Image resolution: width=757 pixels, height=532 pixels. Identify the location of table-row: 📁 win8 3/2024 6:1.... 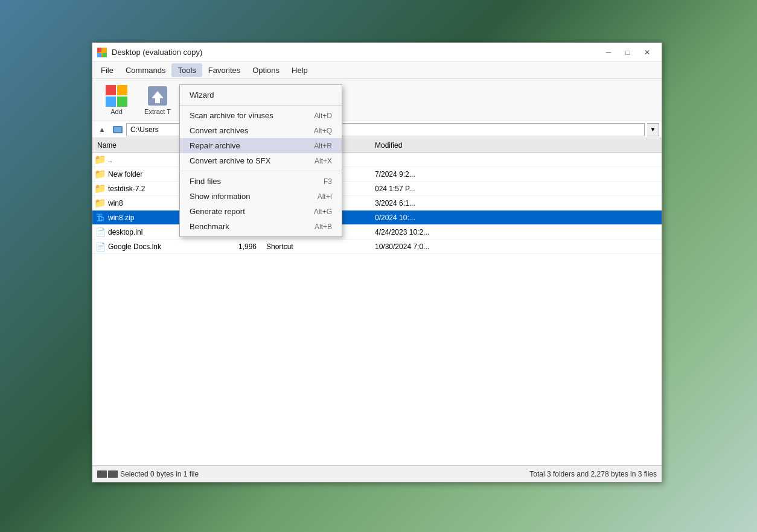
(377, 203).